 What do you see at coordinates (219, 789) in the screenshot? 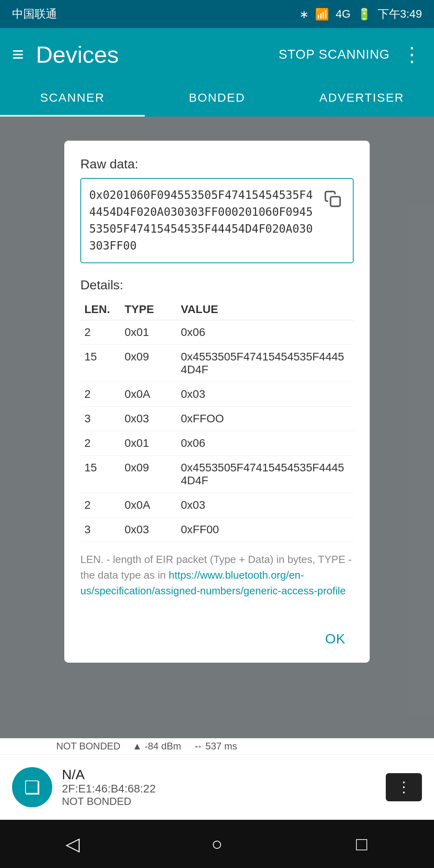
I see `device-mac: 2F:E1:46:B4:68:22` at bounding box center [219, 789].